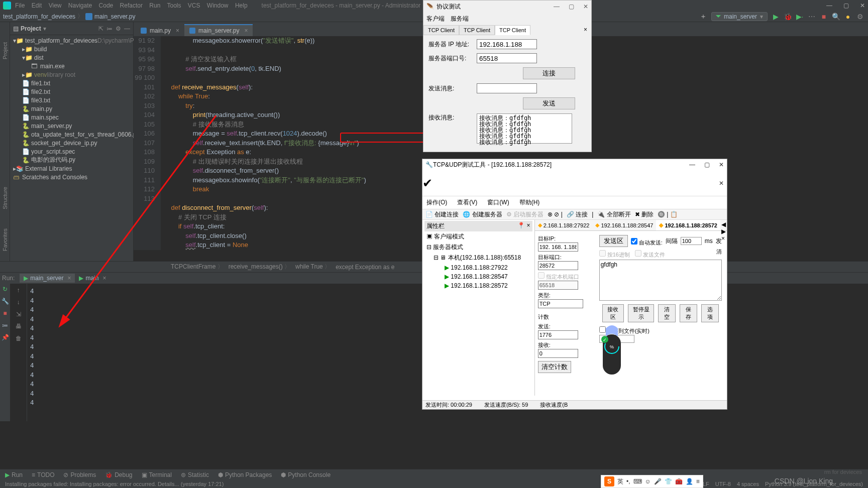 Image resolution: width=868 pixels, height=488 pixels. I want to click on ime-mic-icon: 🎤, so click(658, 481).